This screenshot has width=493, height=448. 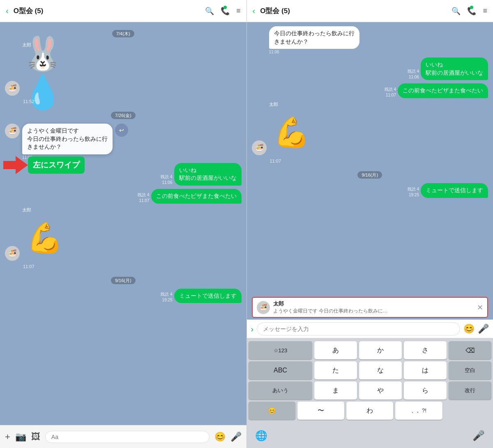 I want to click on time-r2: 11:07, so click(x=391, y=95).